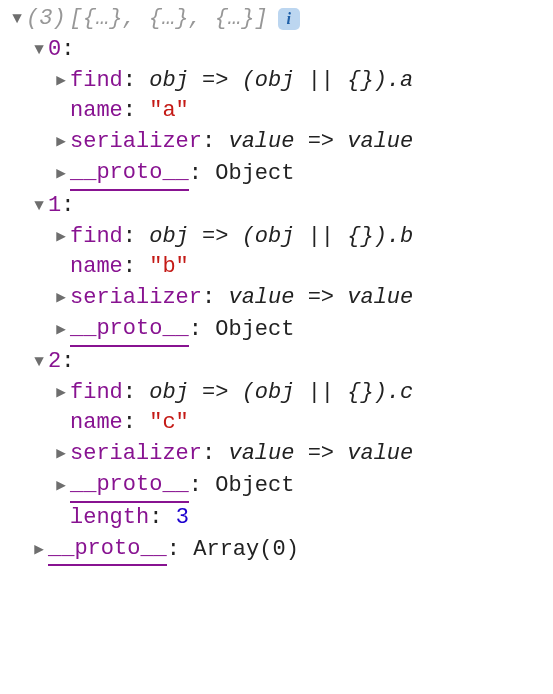 Image resolution: width=553 pixels, height=694 pixels. Describe the element at coordinates (169, 112) in the screenshot. I see `property-value: "a"` at that location.